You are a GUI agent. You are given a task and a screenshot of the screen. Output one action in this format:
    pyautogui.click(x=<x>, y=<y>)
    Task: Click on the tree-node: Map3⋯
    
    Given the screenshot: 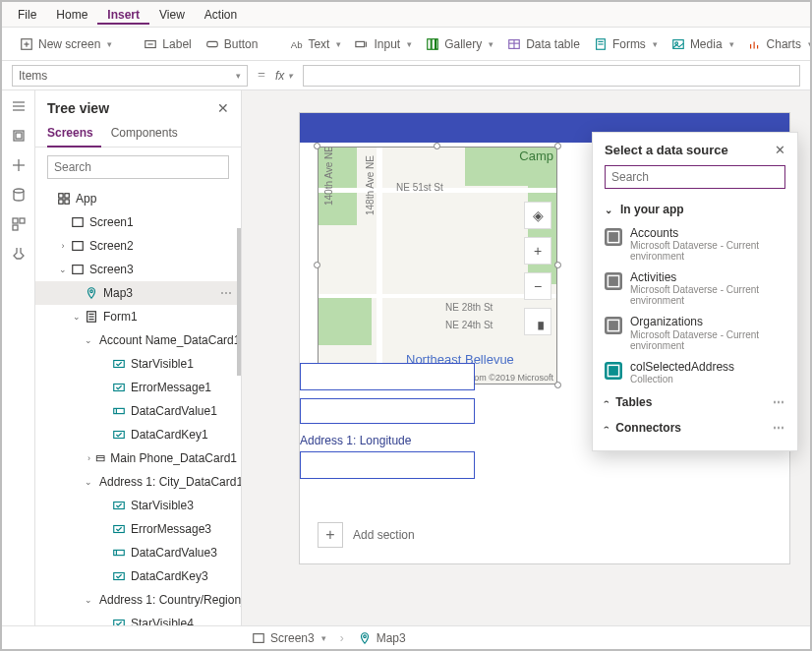 What is the action you would take?
    pyautogui.click(x=138, y=293)
    